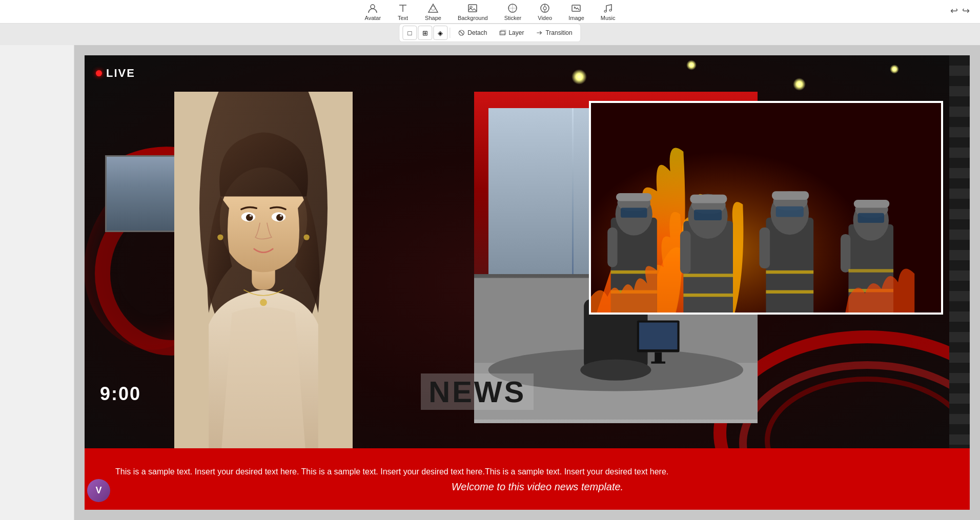  What do you see at coordinates (766, 208) in the screenshot?
I see `firefighter-image` at bounding box center [766, 208].